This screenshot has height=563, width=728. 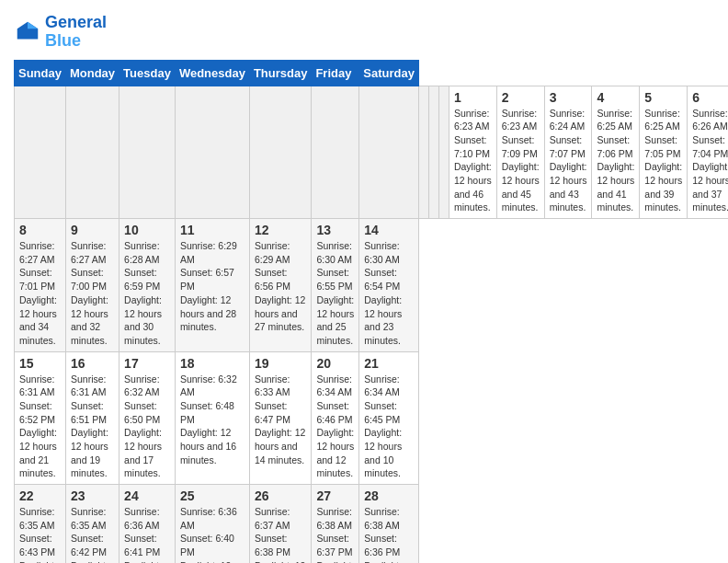 What do you see at coordinates (390, 285) in the screenshot?
I see `calendar-cell: 14 Sunrise: 6:30 AM Sunset: 6:54 PM Dayl…` at bounding box center [390, 285].